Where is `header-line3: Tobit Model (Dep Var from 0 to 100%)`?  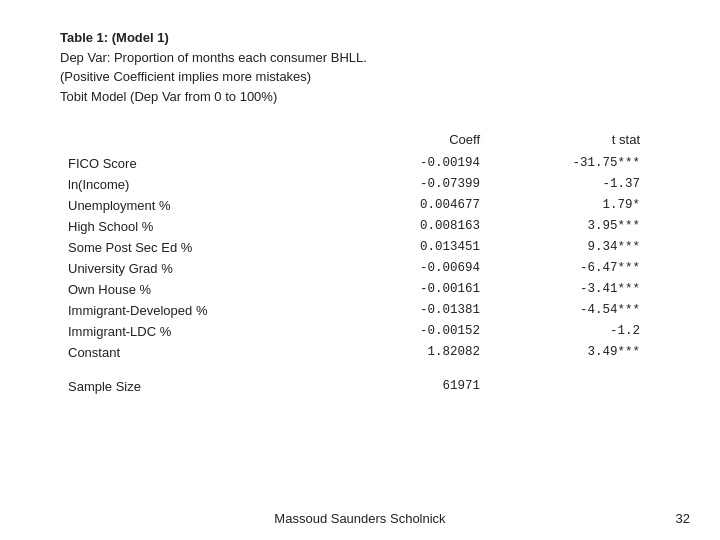 header-line3: Tobit Model (Dep Var from 0 to 100%) is located at coordinates (360, 97).